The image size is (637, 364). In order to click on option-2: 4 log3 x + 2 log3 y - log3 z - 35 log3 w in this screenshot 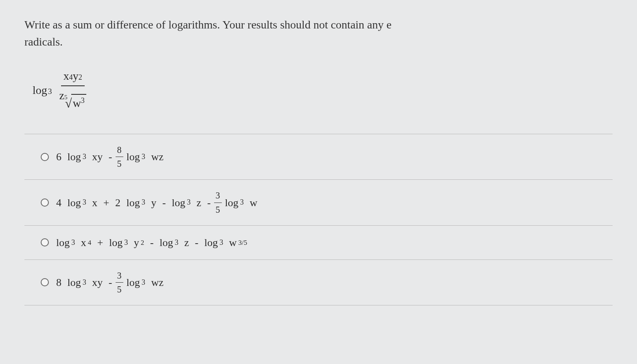, I will do `click(318, 202)`.